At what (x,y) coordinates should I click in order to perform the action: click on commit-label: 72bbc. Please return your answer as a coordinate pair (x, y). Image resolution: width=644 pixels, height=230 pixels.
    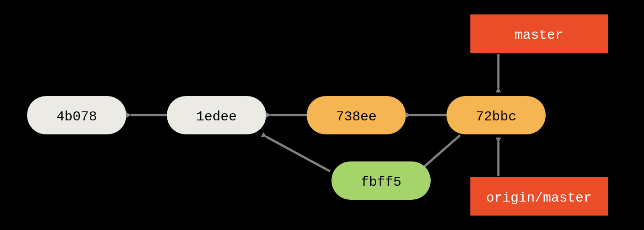
    Looking at the image, I should click on (496, 117).